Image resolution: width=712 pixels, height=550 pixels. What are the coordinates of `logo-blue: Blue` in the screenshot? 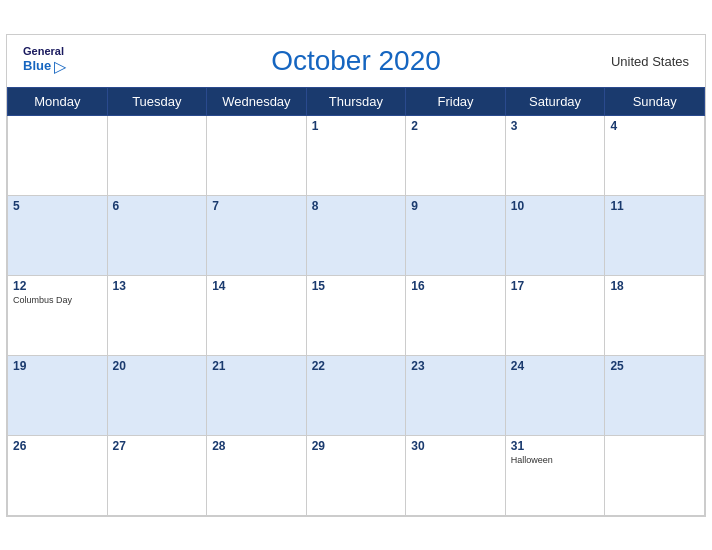 It's located at (37, 66).